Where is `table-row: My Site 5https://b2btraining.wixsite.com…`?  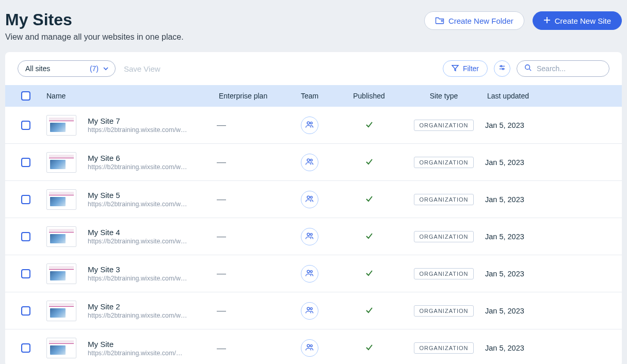
table-row: My Site 5https://b2btraining.wixsite.com… is located at coordinates (314, 200).